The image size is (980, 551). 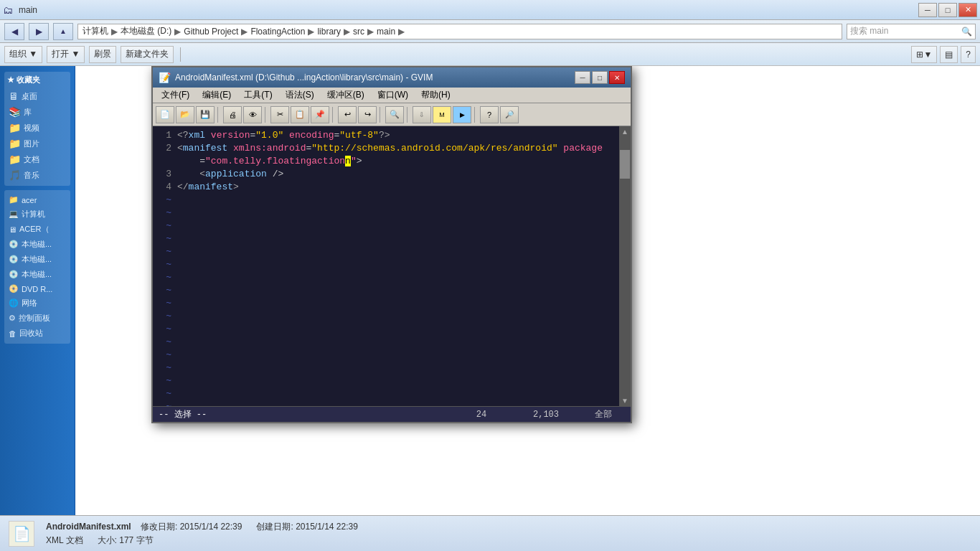 I want to click on sidebar-item-video: 📁 视频, so click(x=37, y=128).